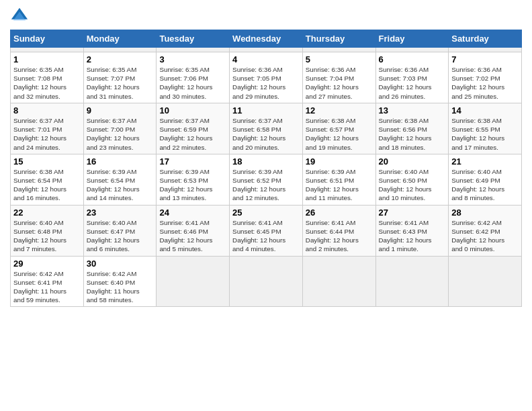  Describe the element at coordinates (21, 16) in the screenshot. I see `logo` at that location.